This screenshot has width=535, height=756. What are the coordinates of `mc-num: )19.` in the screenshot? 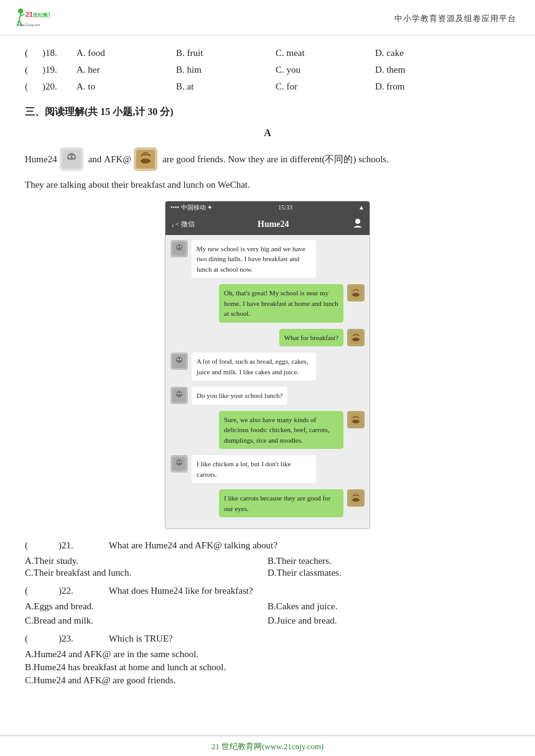 It's located at (60, 70).